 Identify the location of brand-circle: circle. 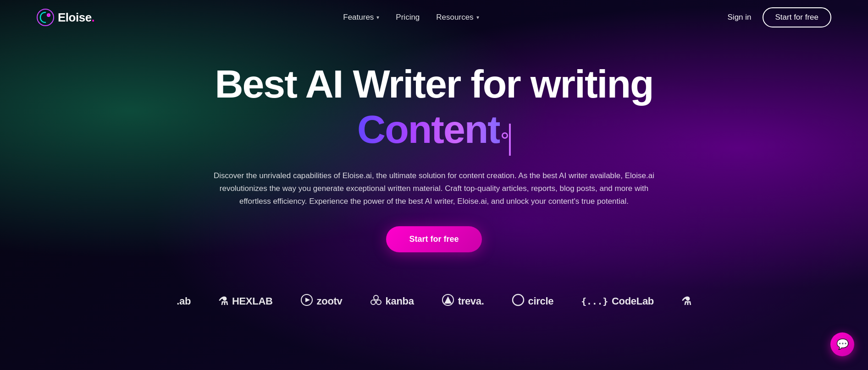
(533, 301).